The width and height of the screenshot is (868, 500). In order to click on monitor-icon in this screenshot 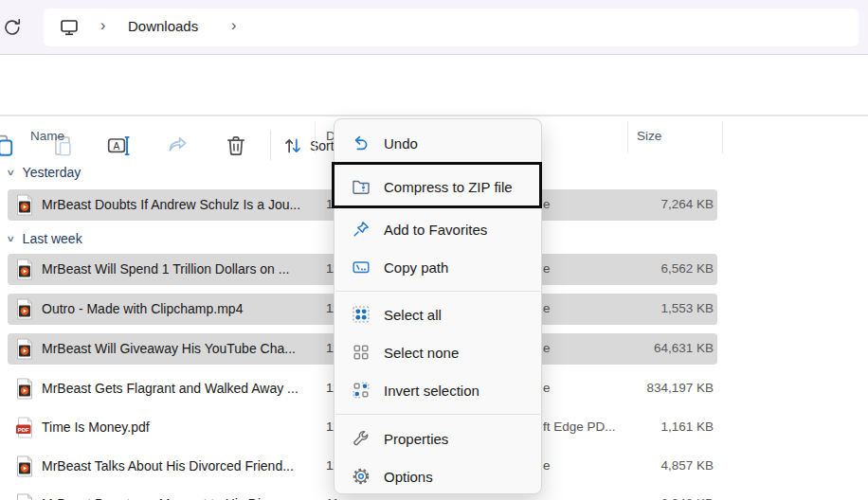, I will do `click(69, 29)`.